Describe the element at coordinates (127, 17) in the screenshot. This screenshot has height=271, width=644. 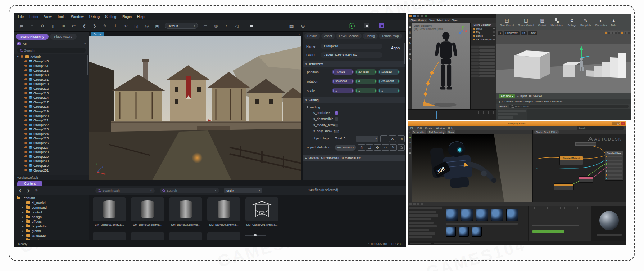
I see `menu-item: Plugin` at that location.